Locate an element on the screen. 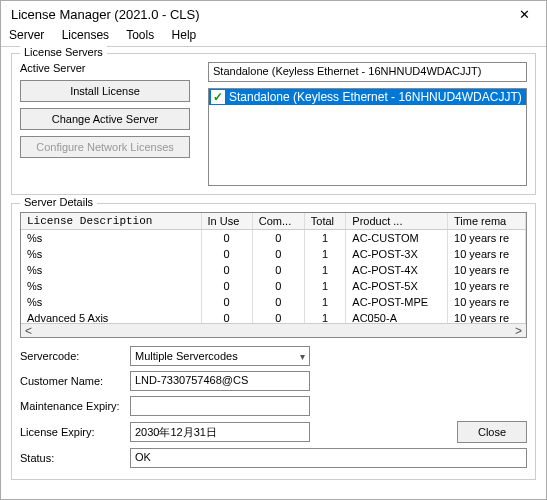  chevron-down-icon: ▾ is located at coordinates (302, 356).